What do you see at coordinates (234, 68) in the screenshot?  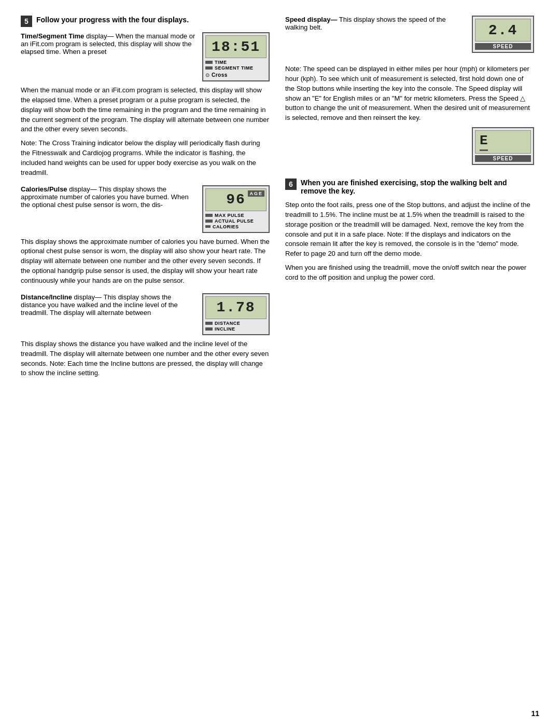 I see `segment-label: SEGMENT TIME` at bounding box center [234, 68].